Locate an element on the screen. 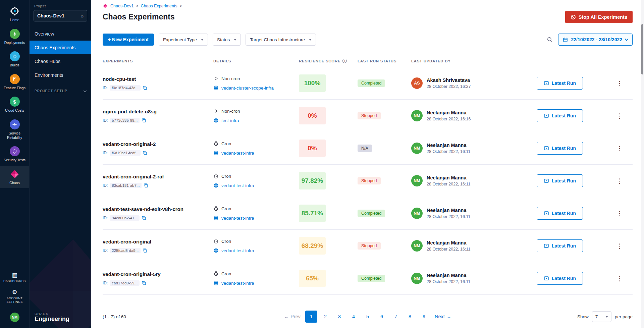 The height and width of the screenshot is (328, 644). breadcrumb-link-project: Chaos-Dev1 is located at coordinates (122, 6).